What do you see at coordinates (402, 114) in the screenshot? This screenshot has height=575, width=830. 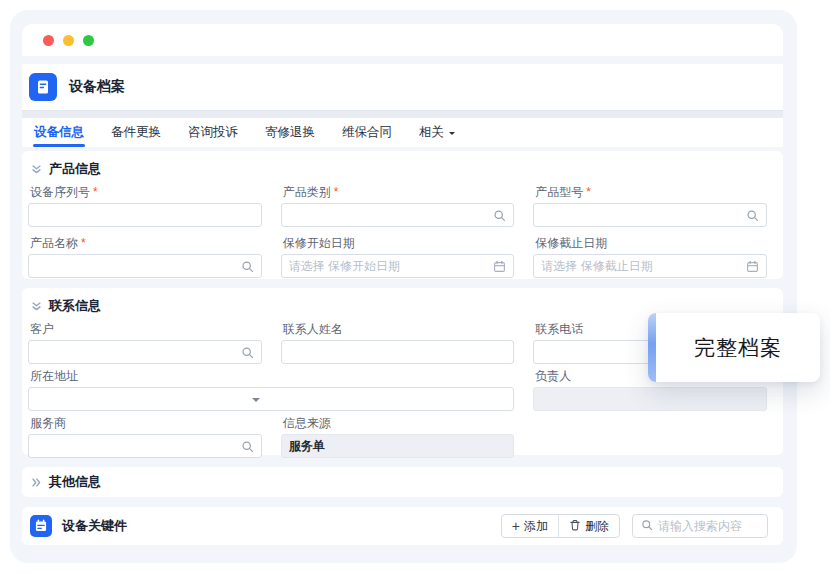 I see `header-separator` at bounding box center [402, 114].